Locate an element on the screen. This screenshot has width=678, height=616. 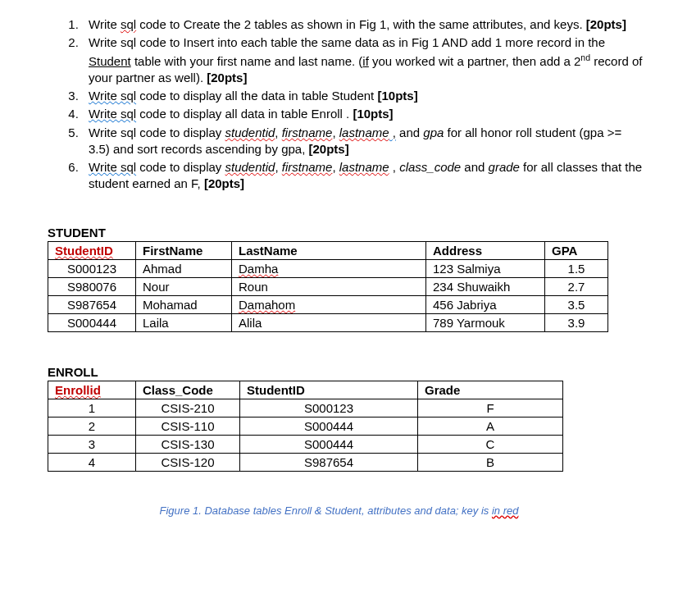
table-cell: F is located at coordinates (490, 408).